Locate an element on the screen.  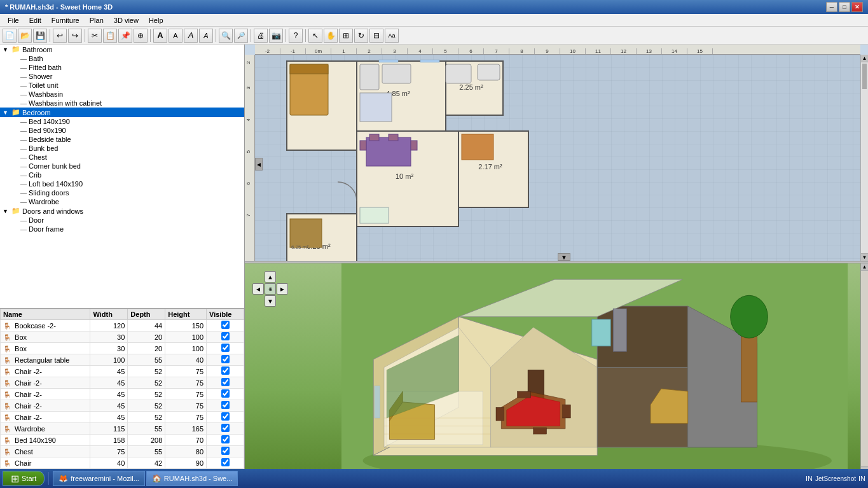
menu-help: Help is located at coordinates (156, 20).